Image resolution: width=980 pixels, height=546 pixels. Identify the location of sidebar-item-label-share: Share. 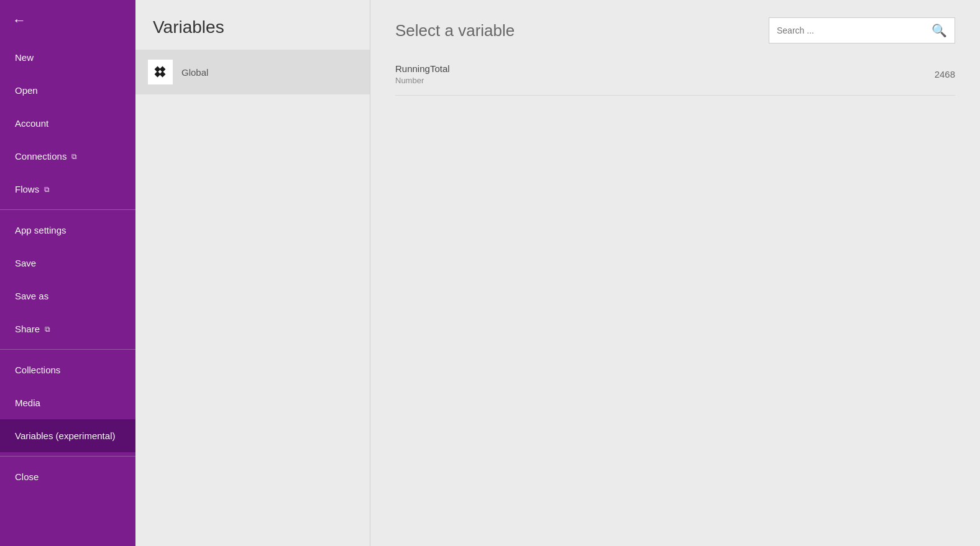
(27, 329).